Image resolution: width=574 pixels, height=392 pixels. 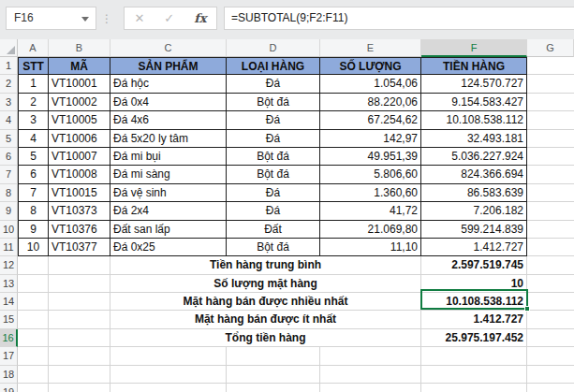 I want to click on cell-F9: 7.206.182, so click(x=474, y=211).